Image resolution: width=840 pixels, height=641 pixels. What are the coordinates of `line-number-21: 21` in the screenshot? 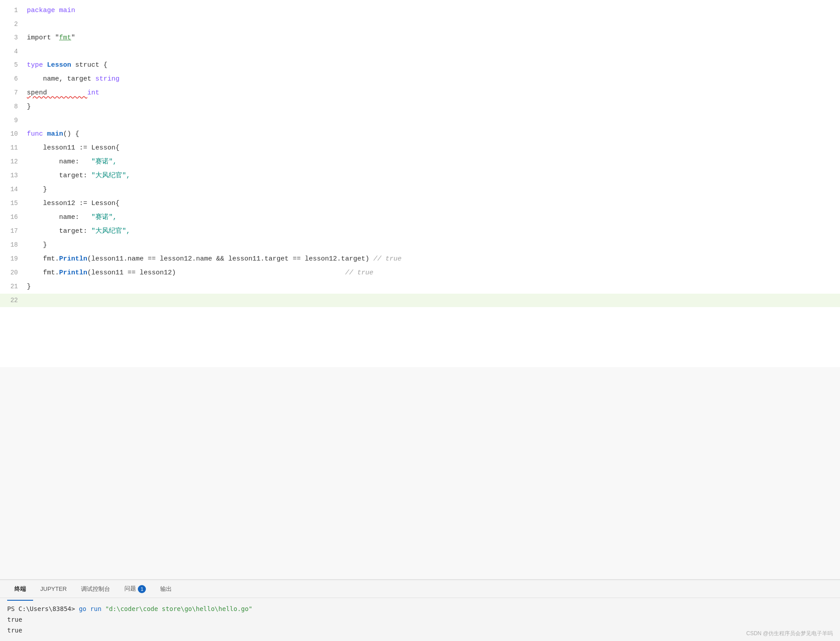 It's located at (13, 286).